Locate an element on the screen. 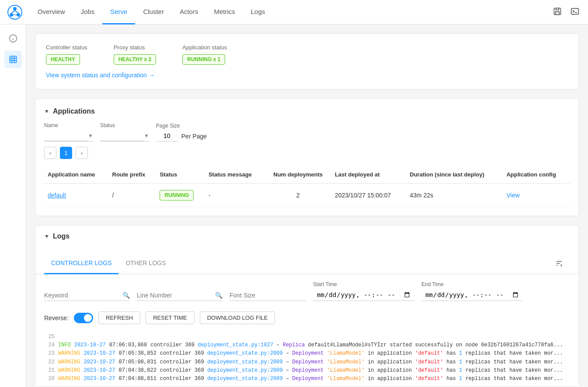 The image size is (588, 387). nav-logs: Logs is located at coordinates (258, 12).